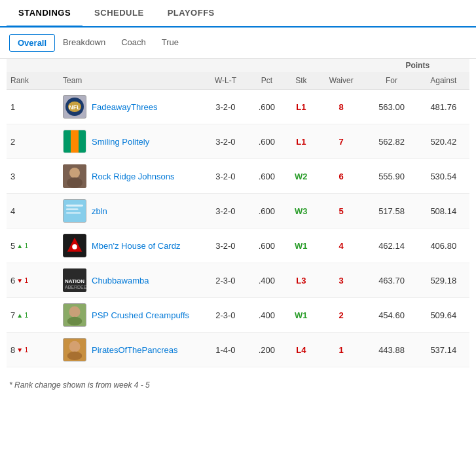 The width and height of the screenshot is (476, 461). I want to click on table-row: 6 ▼ 1 NATION ABERDEEN Chubbawamba 2-3-0 …, so click(238, 280).